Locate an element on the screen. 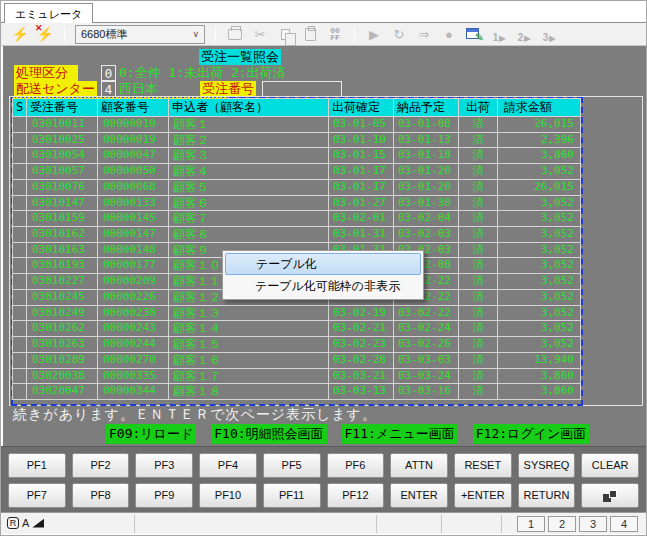 The width and height of the screenshot is (647, 536). table-row: 0301026200000243顧客１４03-02-2103-02-24済3,0… is located at coordinates (297, 329).